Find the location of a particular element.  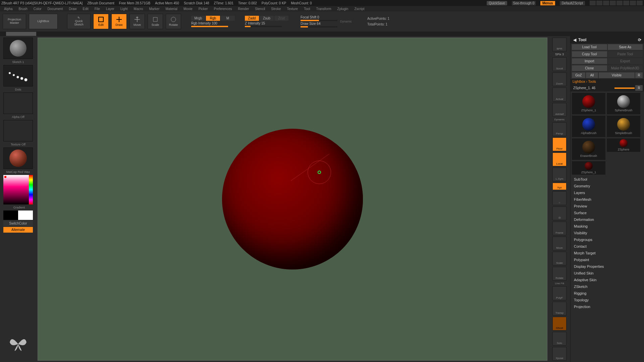

tool-section-polygroups: Polygroups is located at coordinates (607, 240).